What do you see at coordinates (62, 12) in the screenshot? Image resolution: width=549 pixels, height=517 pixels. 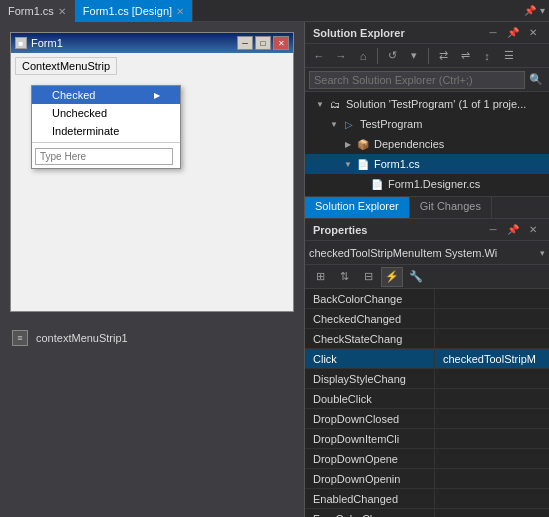 I see `tab-form1-cs-close: ✕` at bounding box center [62, 12].